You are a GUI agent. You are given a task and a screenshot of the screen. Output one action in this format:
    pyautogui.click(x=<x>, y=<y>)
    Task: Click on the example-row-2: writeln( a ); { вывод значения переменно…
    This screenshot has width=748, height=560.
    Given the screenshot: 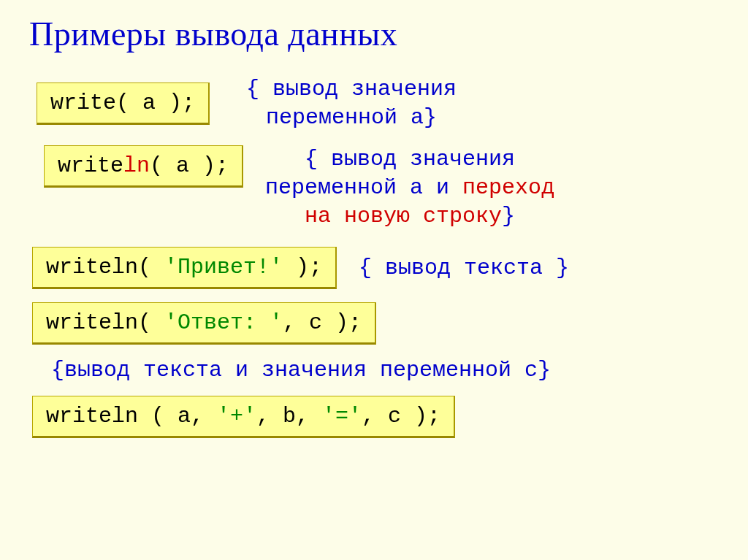 What is the action you would take?
    pyautogui.click(x=374, y=188)
    